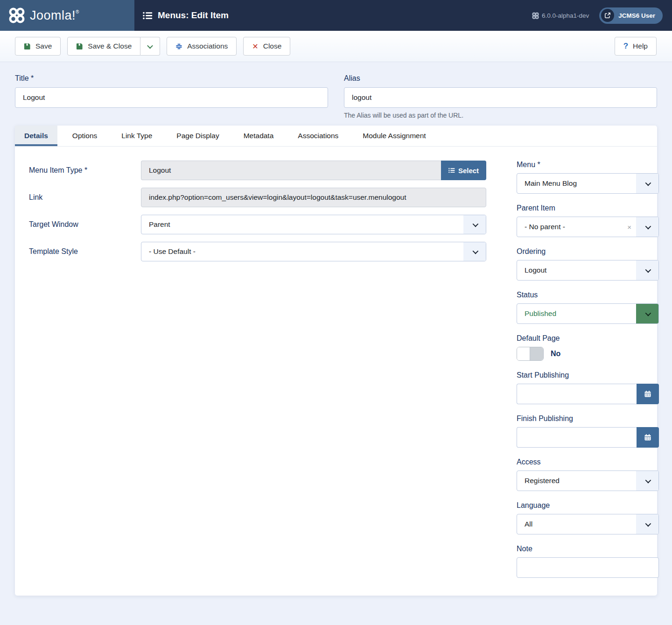  I want to click on status-select: Published, so click(588, 314).